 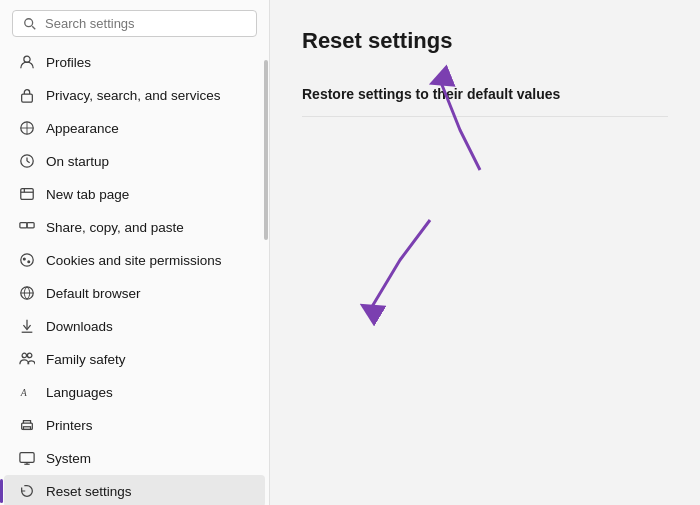 I want to click on share-icon, so click(x=27, y=227).